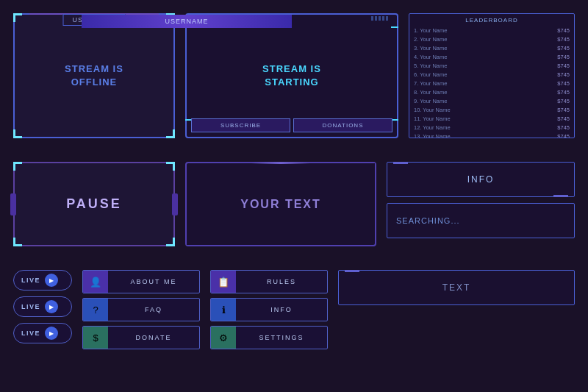 The width and height of the screenshot is (588, 392). What do you see at coordinates (18, 18) in the screenshot?
I see `corner-tl` at bounding box center [18, 18].